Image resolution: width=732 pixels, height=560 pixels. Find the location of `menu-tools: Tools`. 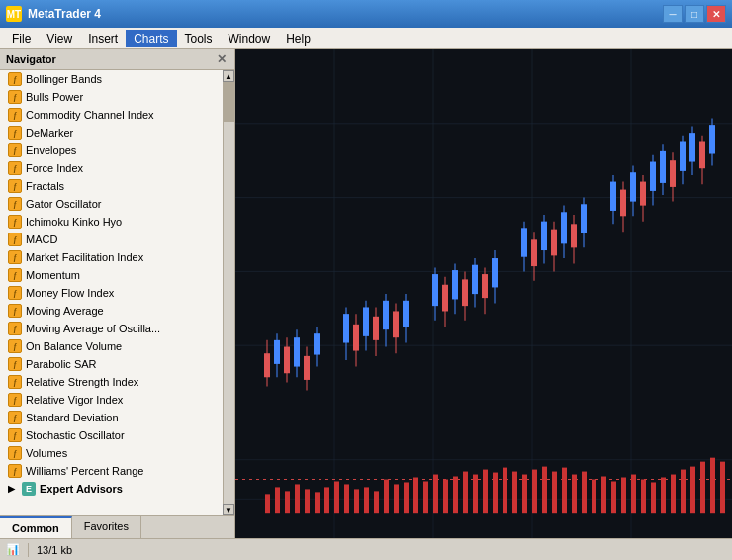

menu-tools: Tools is located at coordinates (199, 39).